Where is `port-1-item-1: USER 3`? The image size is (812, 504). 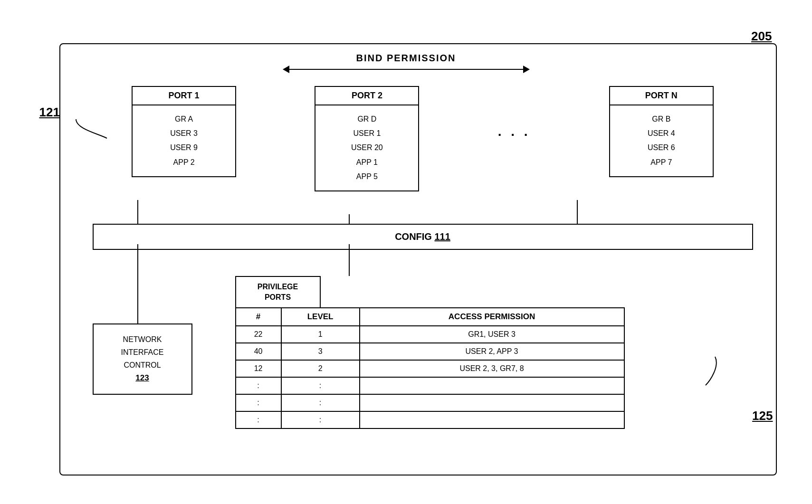 port-1-item-1: USER 3 is located at coordinates (184, 133).